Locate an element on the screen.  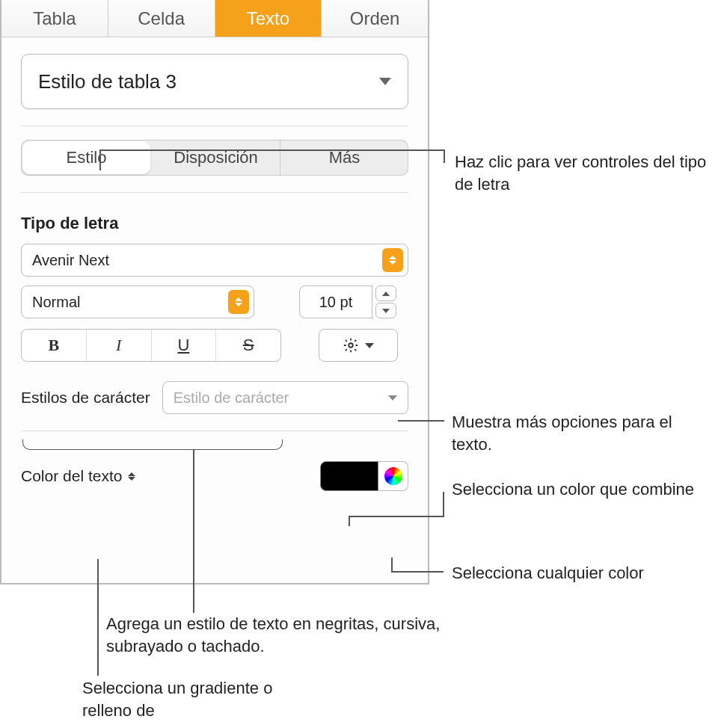
font-size-stepper is located at coordinates (386, 302).